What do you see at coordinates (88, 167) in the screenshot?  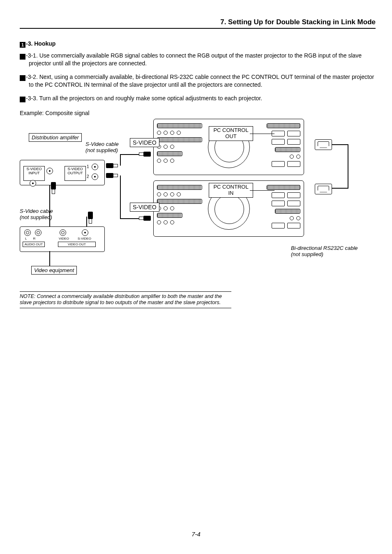 I see `amp-output-1: 1` at bounding box center [88, 167].